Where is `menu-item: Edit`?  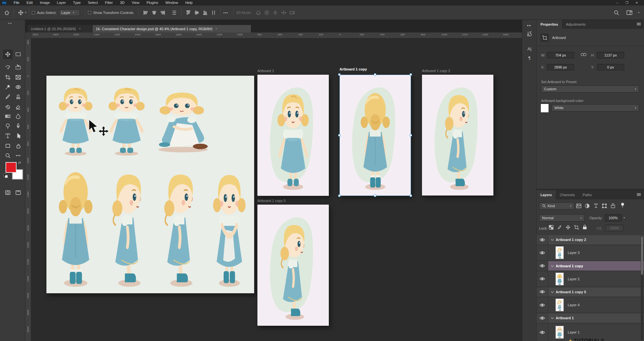 menu-item: Edit is located at coordinates (30, 3).